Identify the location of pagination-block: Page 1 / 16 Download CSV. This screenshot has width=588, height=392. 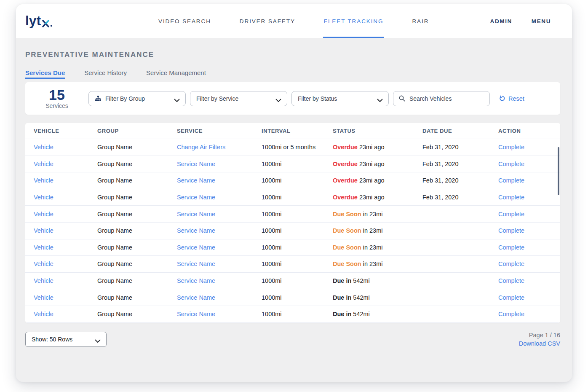
(540, 339).